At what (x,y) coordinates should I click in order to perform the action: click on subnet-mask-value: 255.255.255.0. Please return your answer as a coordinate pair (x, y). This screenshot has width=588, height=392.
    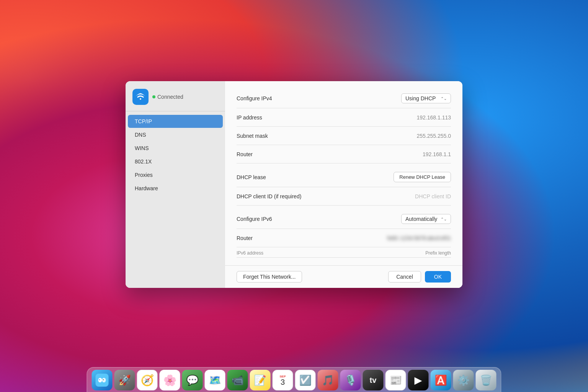
    Looking at the image, I should click on (434, 136).